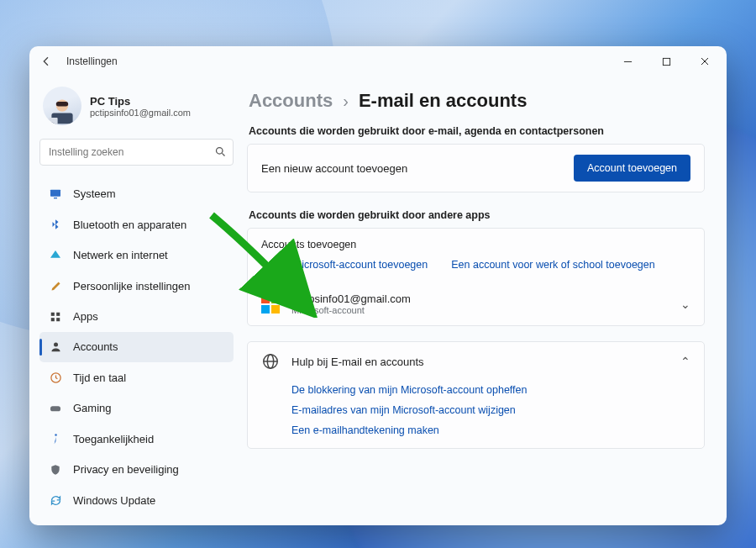 This screenshot has height=548, width=756. Describe the element at coordinates (129, 225) in the screenshot. I see `sidebar-item-label: Bluetooth en apparaten` at that location.